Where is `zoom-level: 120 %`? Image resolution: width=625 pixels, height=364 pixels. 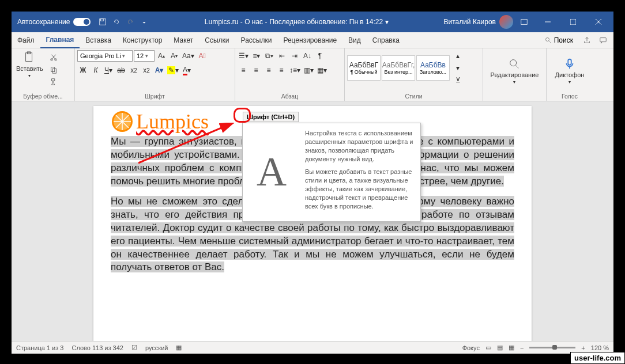 zoom-level: 120 % is located at coordinates (600, 348).